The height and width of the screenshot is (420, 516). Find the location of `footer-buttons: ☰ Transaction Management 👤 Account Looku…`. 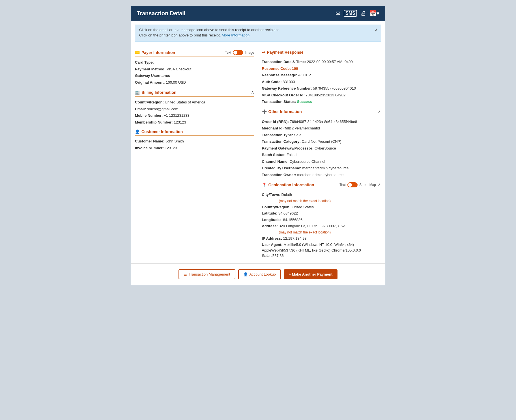

footer-buttons: ☰ Transaction Management 👤 Account Looku… is located at coordinates (258, 274).